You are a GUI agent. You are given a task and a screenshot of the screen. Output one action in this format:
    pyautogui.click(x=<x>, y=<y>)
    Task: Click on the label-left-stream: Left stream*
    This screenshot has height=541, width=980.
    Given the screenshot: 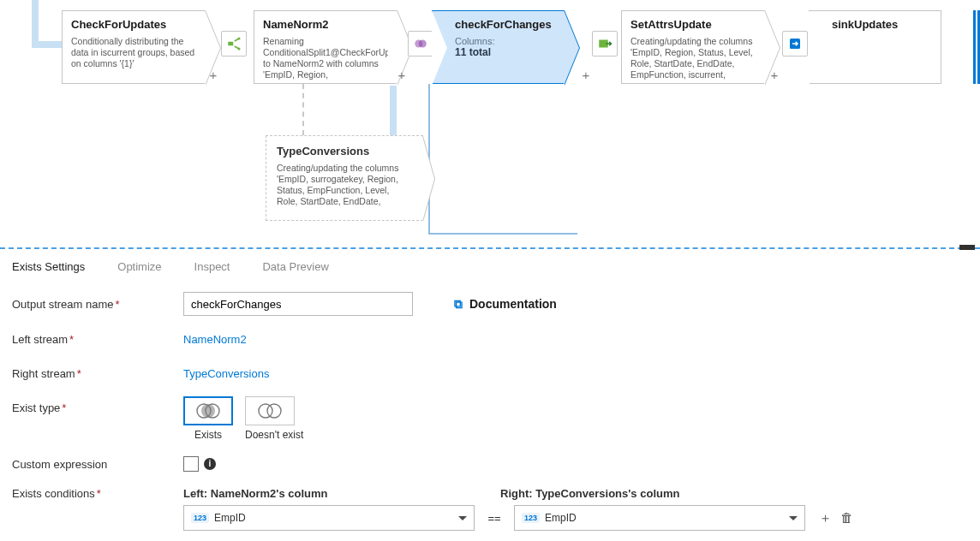 What is the action you would take?
    pyautogui.click(x=98, y=339)
    